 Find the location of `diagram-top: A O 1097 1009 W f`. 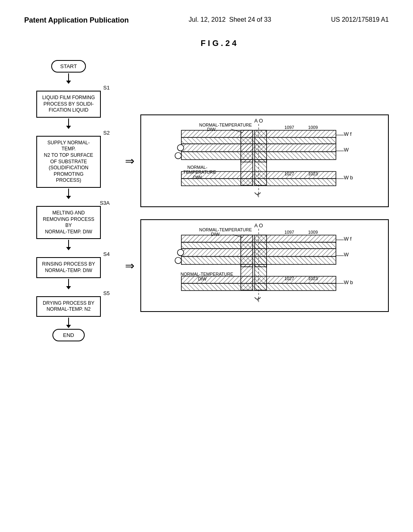

diagram-top: A O 1097 1009 W f is located at coordinates (265, 161).